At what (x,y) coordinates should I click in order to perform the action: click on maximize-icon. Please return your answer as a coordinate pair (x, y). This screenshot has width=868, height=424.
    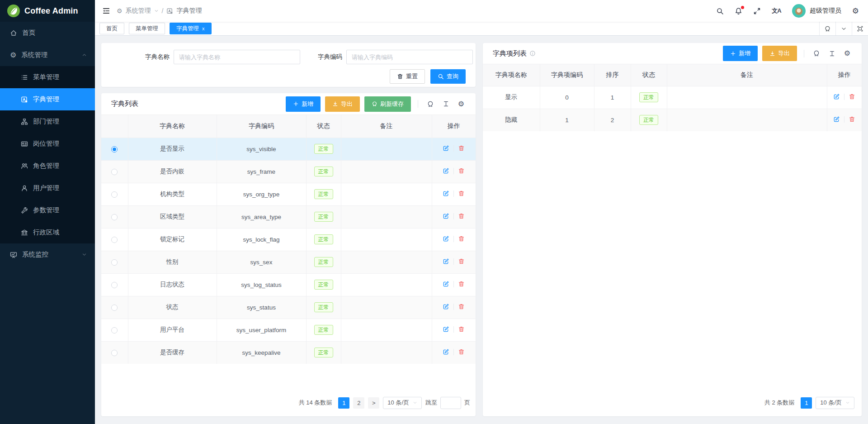
    Looking at the image, I should click on (860, 29).